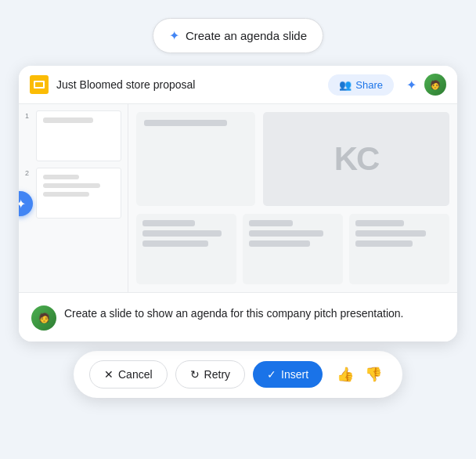  Describe the element at coordinates (293, 249) in the screenshot. I see `slide-bottom-row` at that location.